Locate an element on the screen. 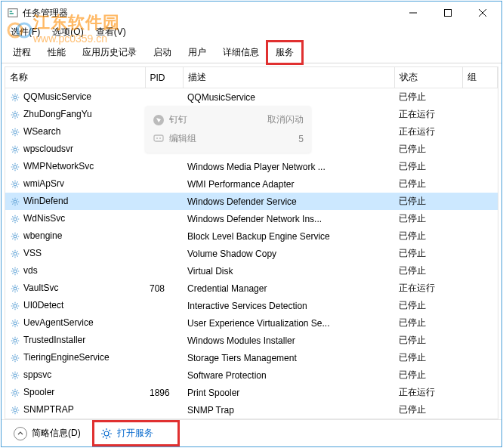 Image resolution: width=503 pixels, height=448 pixels. service-name: UI0Detect is located at coordinates (44, 305).